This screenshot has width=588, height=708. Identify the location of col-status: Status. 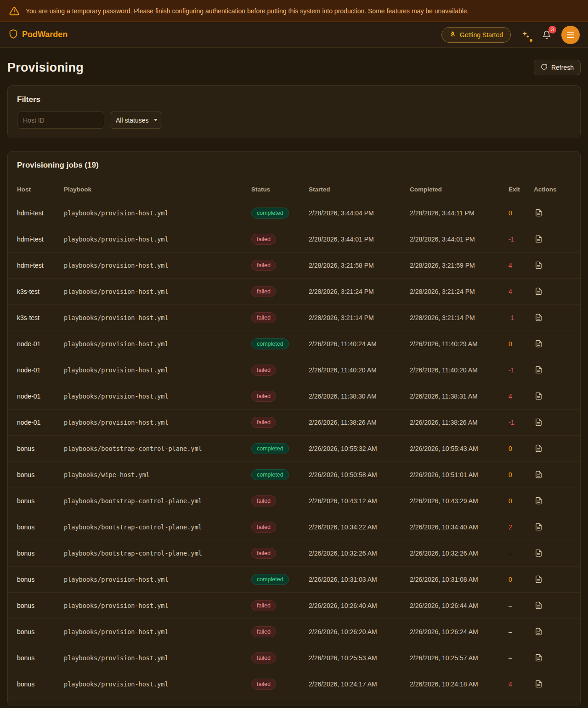
(280, 189).